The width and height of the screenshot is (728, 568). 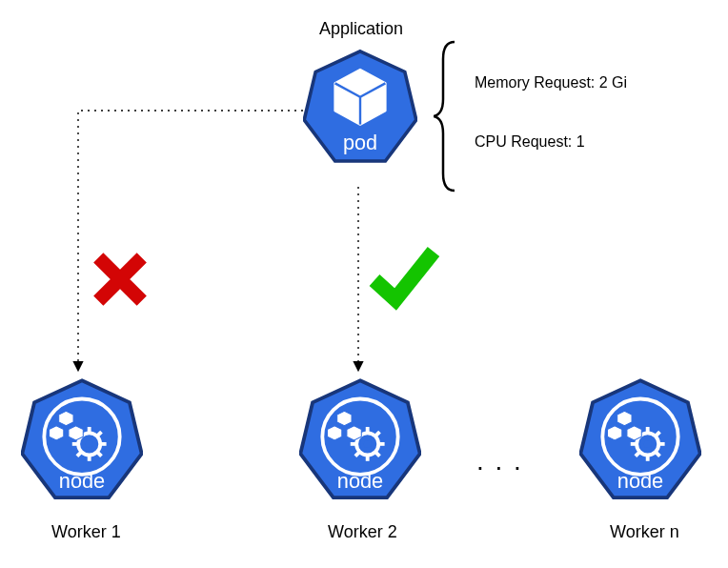 What do you see at coordinates (360, 449) in the screenshot?
I see `node-badge-2: node` at bounding box center [360, 449].